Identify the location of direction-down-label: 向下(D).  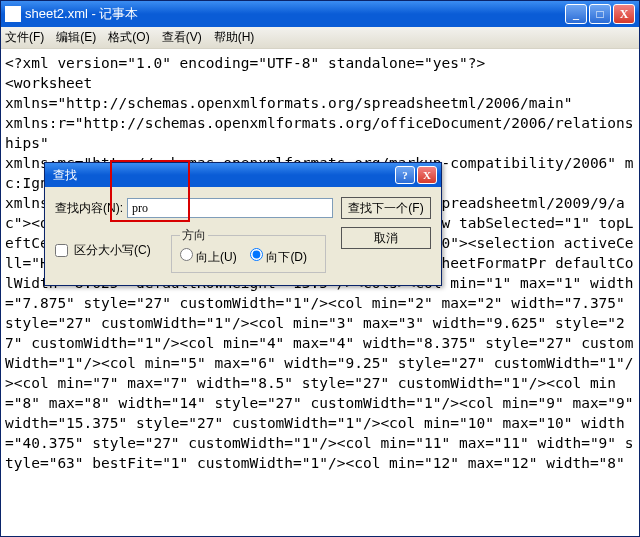
(278, 257).